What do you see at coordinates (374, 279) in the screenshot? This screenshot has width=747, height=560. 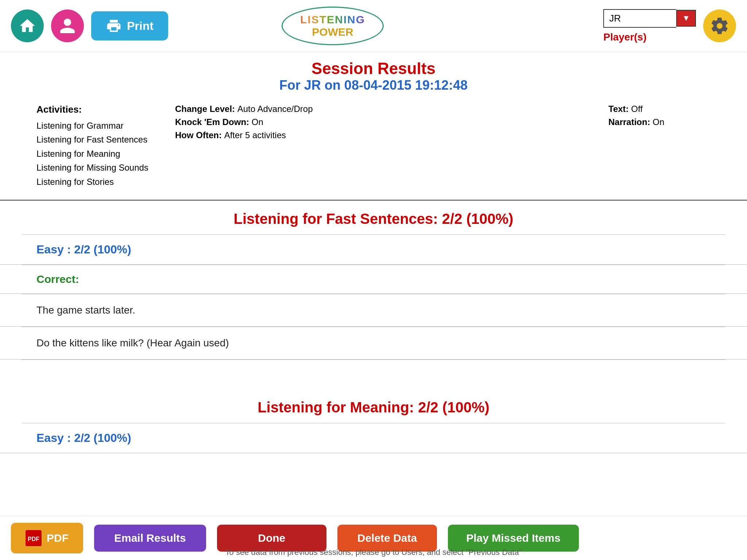 I see `correct-label: Correct:` at bounding box center [374, 279].